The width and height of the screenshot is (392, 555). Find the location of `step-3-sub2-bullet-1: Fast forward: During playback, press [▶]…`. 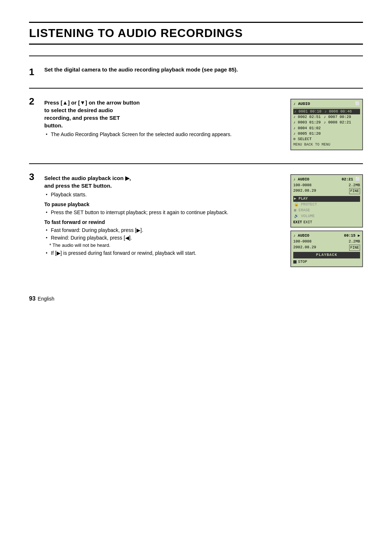

step-3-sub2-bullet-1: Fast forward: During playback, press [▶]… is located at coordinates (161, 230).